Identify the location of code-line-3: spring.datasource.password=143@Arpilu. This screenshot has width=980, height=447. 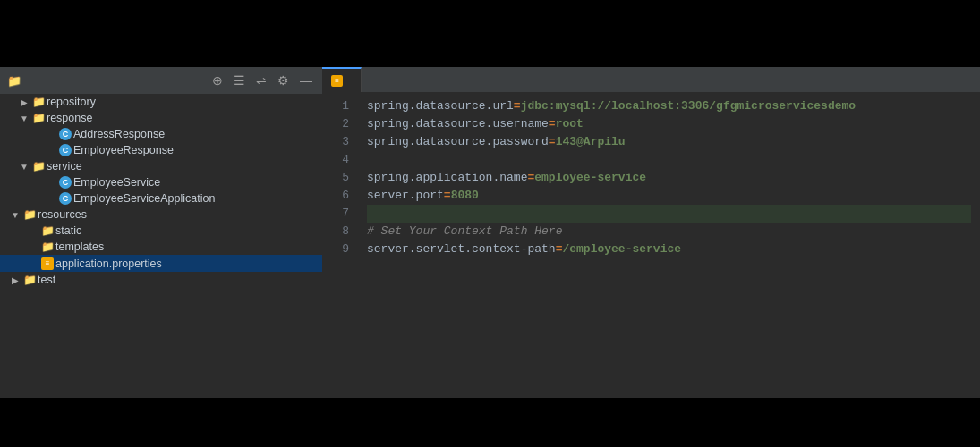
(669, 142).